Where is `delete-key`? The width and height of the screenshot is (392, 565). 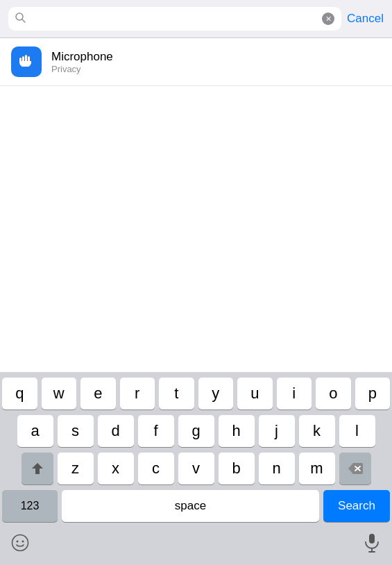 delete-key is located at coordinates (355, 469).